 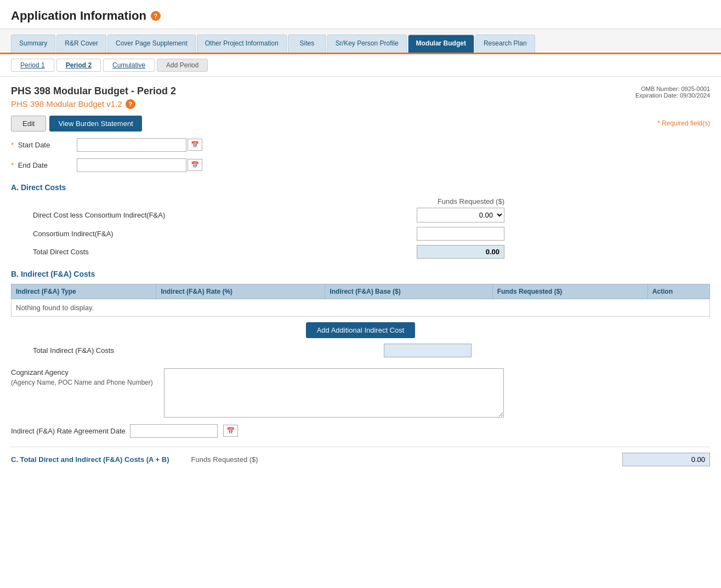 What do you see at coordinates (12, 145) in the screenshot?
I see `start-required-star: *` at bounding box center [12, 145].